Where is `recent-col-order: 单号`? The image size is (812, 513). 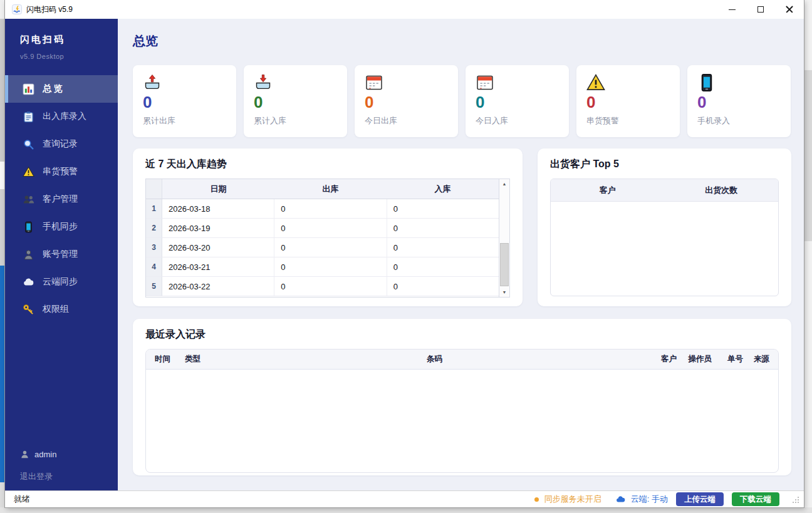 recent-col-order: 单号 is located at coordinates (727, 360).